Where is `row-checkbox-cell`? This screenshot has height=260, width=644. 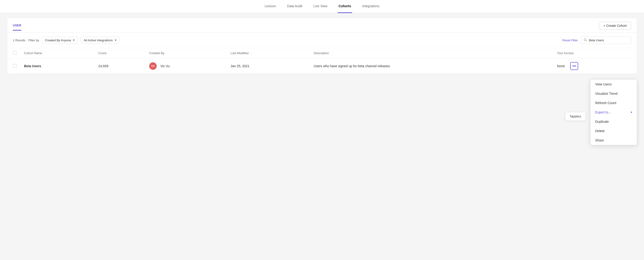
row-checkbox-cell is located at coordinates (14, 66).